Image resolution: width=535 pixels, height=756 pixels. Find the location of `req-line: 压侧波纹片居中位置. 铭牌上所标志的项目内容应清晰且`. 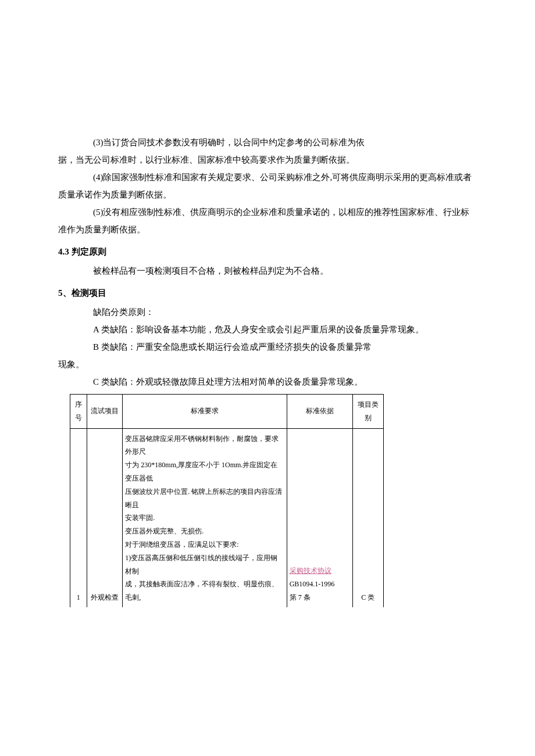

req-line: 压侧波纹片居中位置. 铭牌上所标志的项目内容应清晰且 is located at coordinates (204, 499).